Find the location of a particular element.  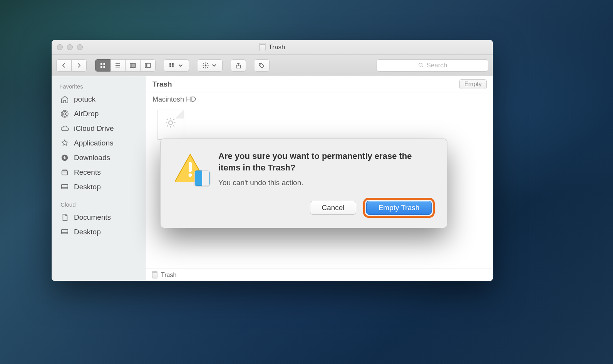

sidebar-item-desktop: Desktop is located at coordinates (99, 187).